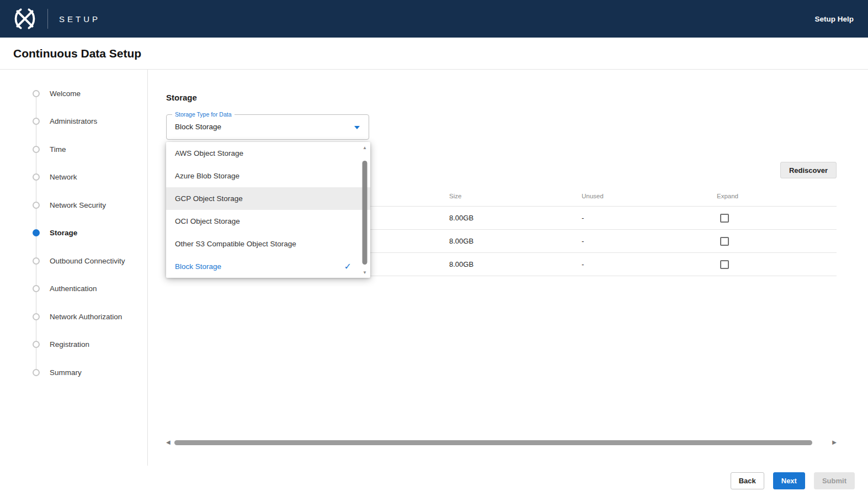 The width and height of the screenshot is (868, 496). Describe the element at coordinates (777, 196) in the screenshot. I see `column-header-expand: Expand` at that location.